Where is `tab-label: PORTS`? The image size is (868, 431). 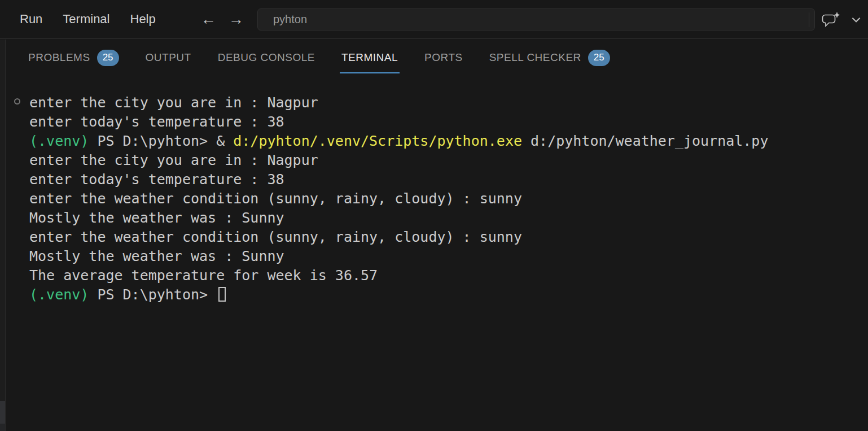
tab-label: PORTS is located at coordinates (444, 58).